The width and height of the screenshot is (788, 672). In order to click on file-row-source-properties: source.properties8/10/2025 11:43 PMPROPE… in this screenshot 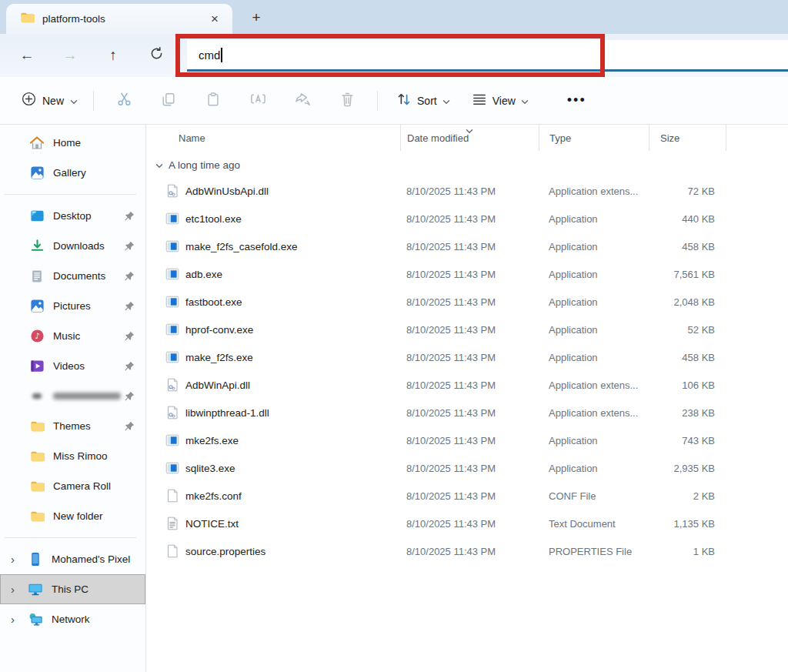, I will do `click(467, 551)`.